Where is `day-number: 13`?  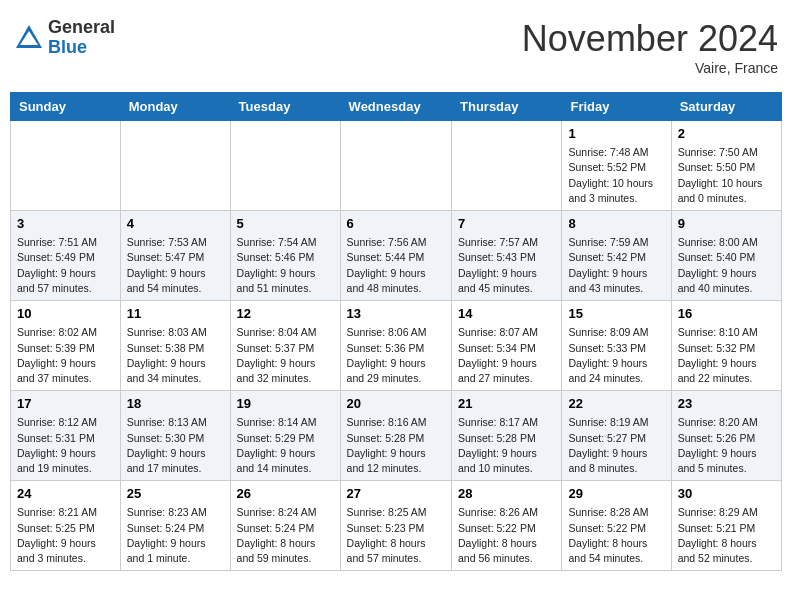
day-number: 13 is located at coordinates (396, 314).